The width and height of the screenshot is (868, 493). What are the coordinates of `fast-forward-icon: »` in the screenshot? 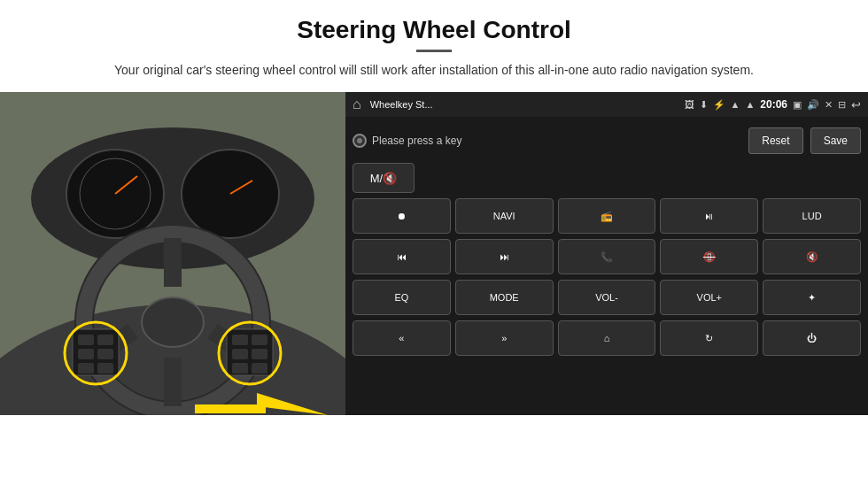 It's located at (504, 338).